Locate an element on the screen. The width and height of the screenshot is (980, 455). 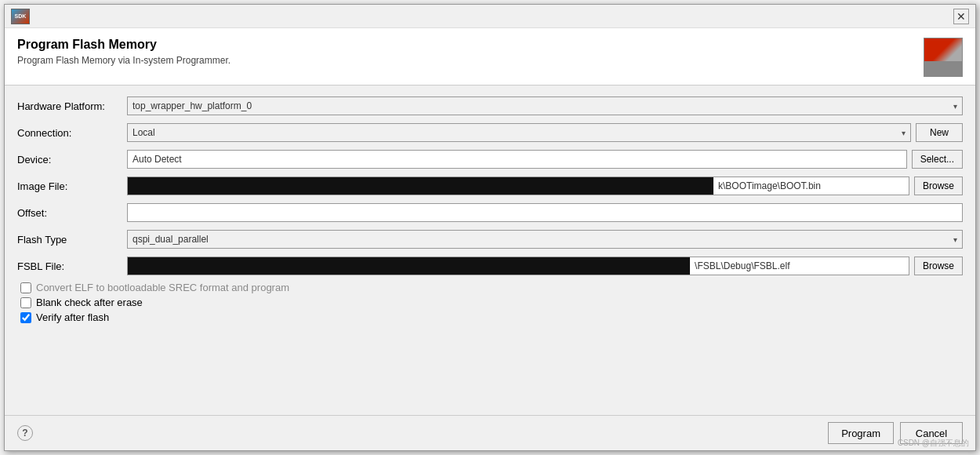
close-button: ✕ is located at coordinates (961, 16).